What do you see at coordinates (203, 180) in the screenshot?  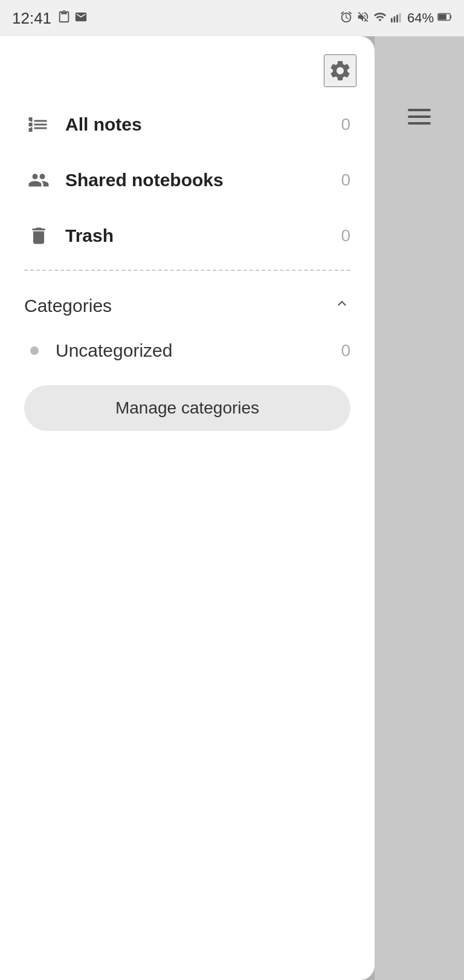 I see `shared-notebooks-label: Shared notebooks` at bounding box center [203, 180].